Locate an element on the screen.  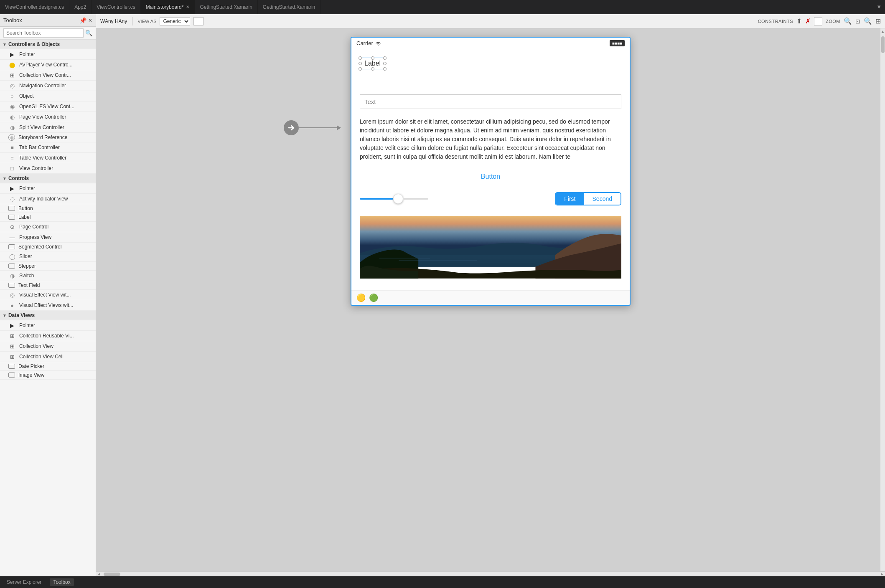
seg-second-button: Second is located at coordinates (603, 199).